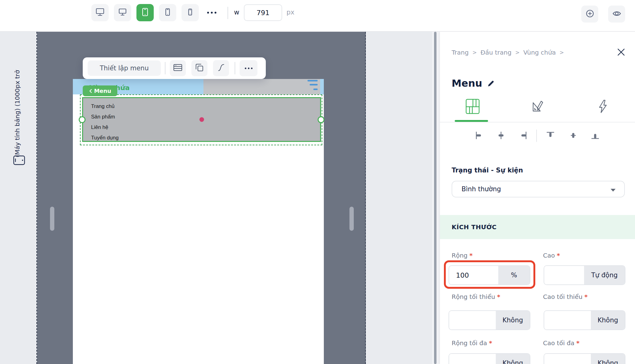 Image resolution: width=635 pixels, height=364 pixels. Describe the element at coordinates (538, 189) in the screenshot. I see `state-select: Bình thường` at that location.